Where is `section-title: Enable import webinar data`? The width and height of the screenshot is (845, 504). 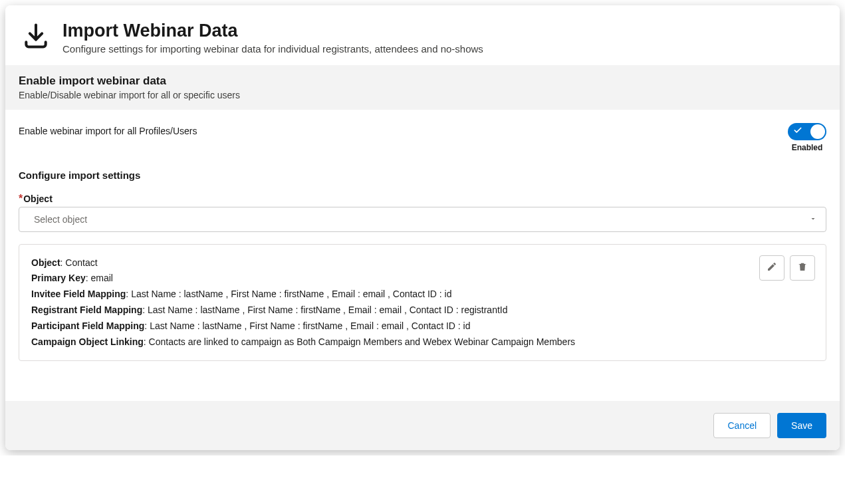 section-title: Enable import webinar data is located at coordinates (423, 81).